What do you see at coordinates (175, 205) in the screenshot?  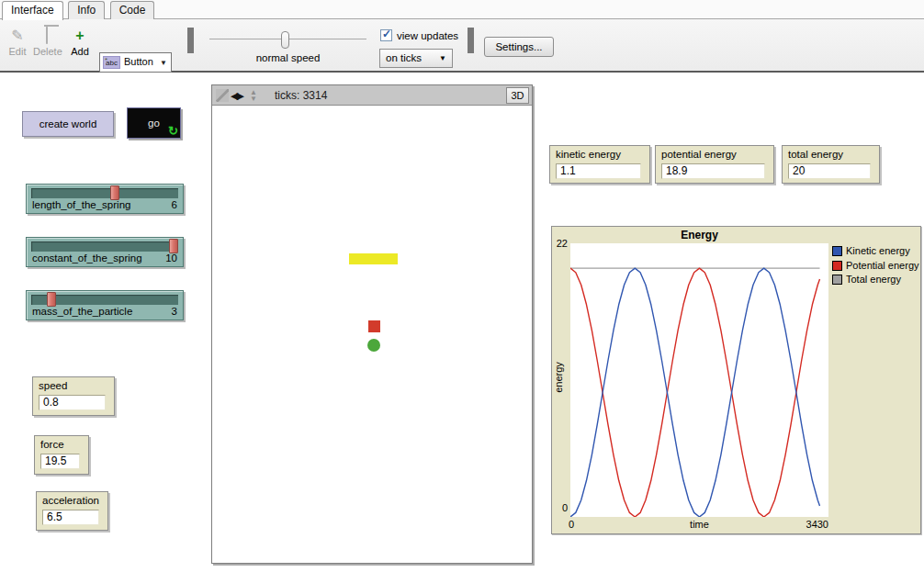 I see `slider-value: 6` at bounding box center [175, 205].